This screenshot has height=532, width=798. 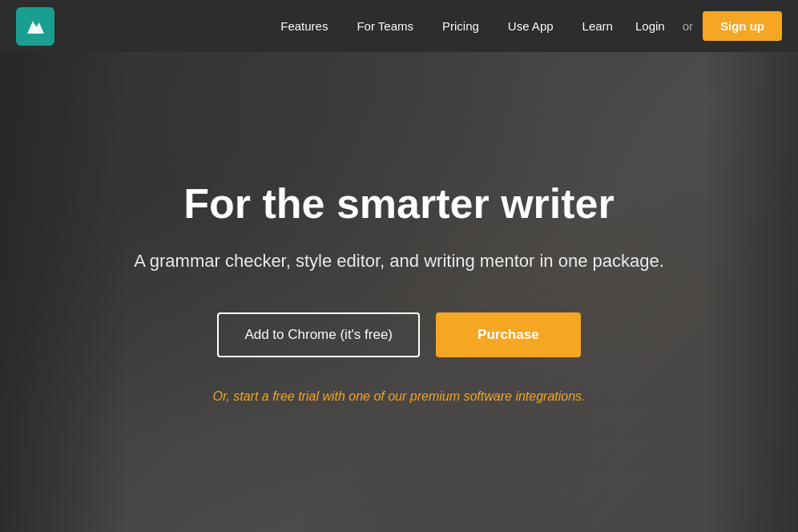 I want to click on hero-cta-buttons: Add to Chrome (it's free) Purchase, so click(x=399, y=335).